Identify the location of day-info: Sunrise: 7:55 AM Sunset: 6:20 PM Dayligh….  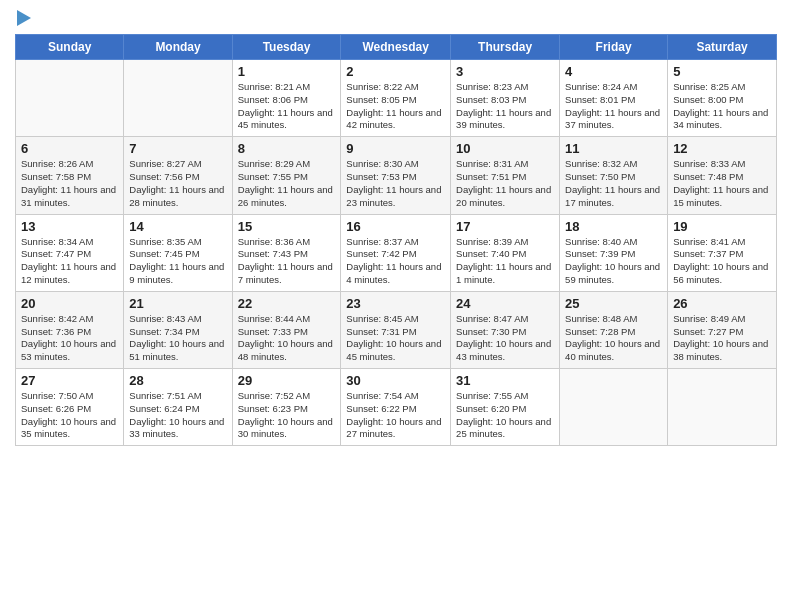
(505, 416).